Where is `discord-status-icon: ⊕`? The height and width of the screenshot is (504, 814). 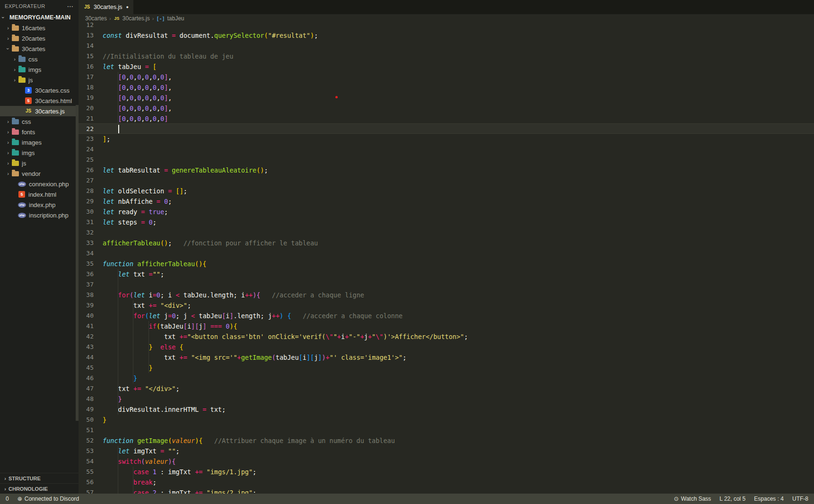 discord-status-icon: ⊕ is located at coordinates (20, 499).